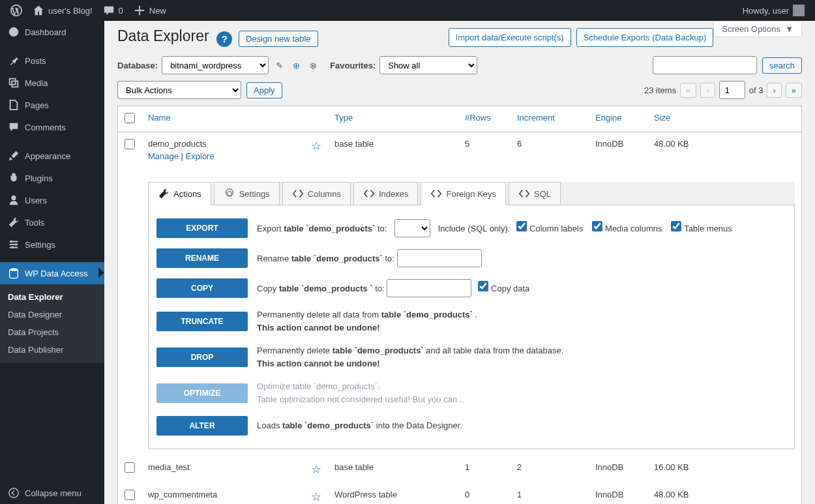 The width and height of the screenshot is (815, 504). I want to click on pager-last: », so click(794, 90).